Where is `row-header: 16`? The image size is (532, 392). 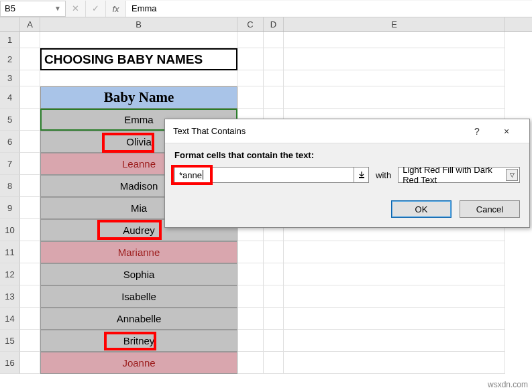 row-header: 16 is located at coordinates (10, 363).